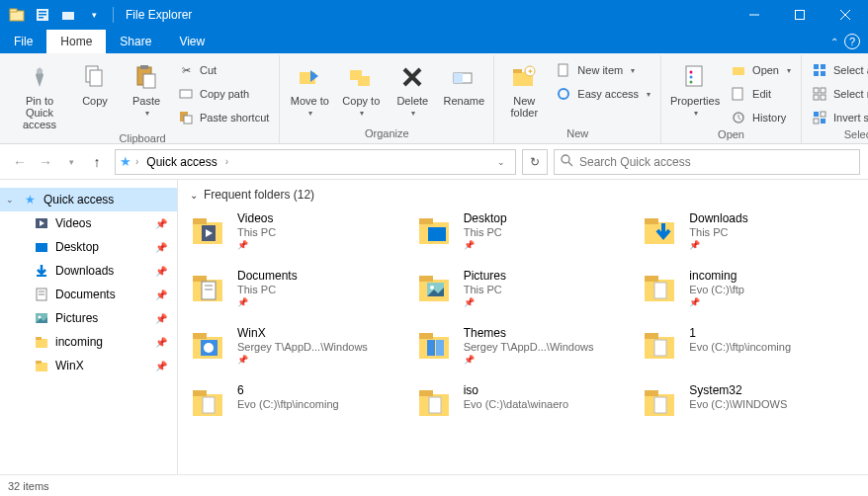 Image resolution: width=868 pixels, height=496 pixels. Describe the element at coordinates (820, 94) in the screenshot. I see `select-none-icon` at that location.